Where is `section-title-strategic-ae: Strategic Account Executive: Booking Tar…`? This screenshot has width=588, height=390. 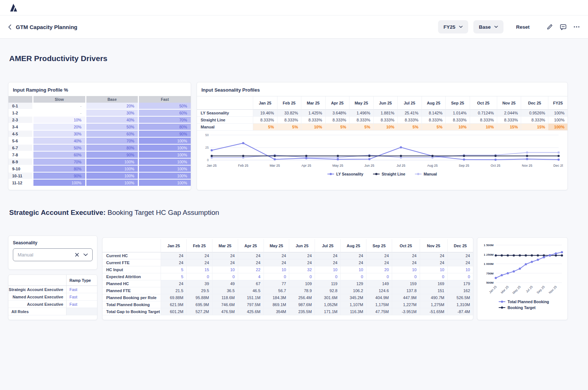 section-title-strategic-ae: Strategic Account Executive: Booking Tar… is located at coordinates (114, 213).